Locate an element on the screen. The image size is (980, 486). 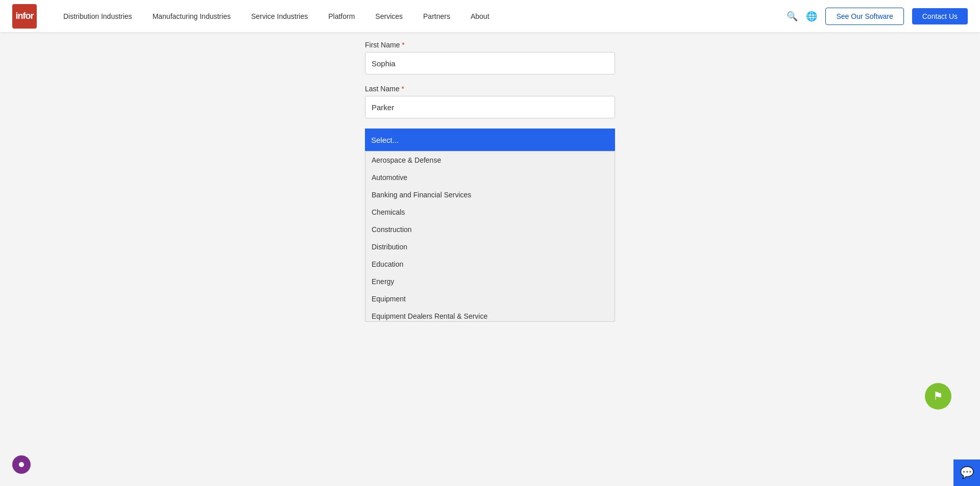
logo: infor is located at coordinates (24, 16).